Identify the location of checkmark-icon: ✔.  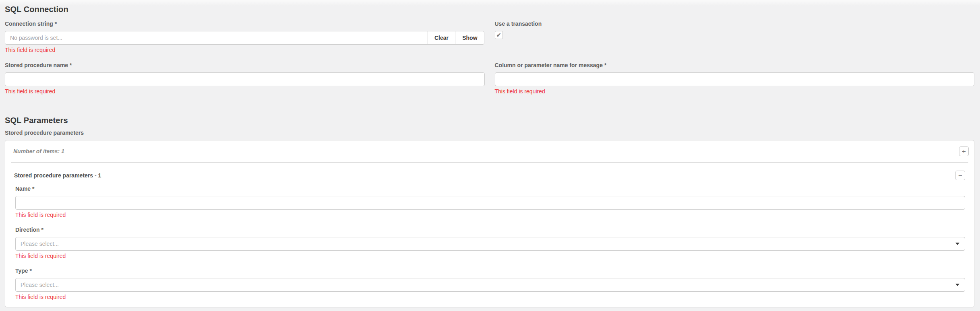
(499, 35).